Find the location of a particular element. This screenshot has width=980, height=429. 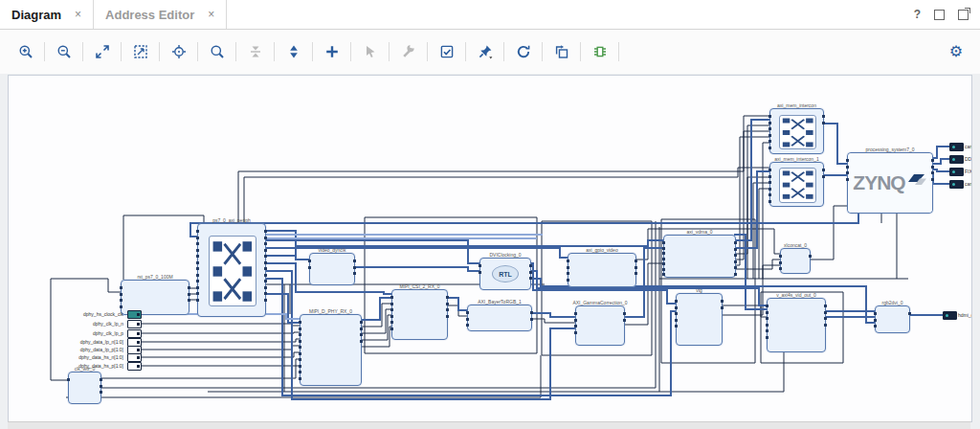

ip-block-axi_mem_intercon_1: axi_mem_intercon_1 is located at coordinates (796, 184).